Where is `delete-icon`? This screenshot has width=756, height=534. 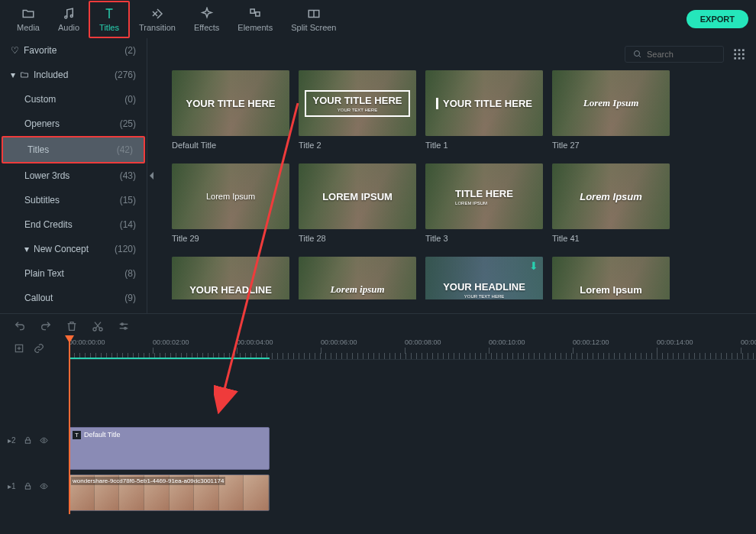
delete-icon is located at coordinates (72, 326).